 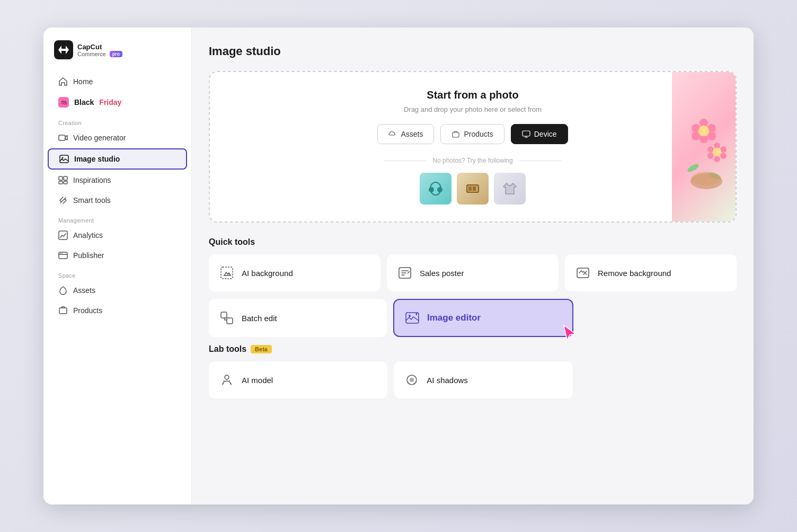 What do you see at coordinates (118, 235) in the screenshot?
I see `sidebar-item-analytics: Analytics` at bounding box center [118, 235].